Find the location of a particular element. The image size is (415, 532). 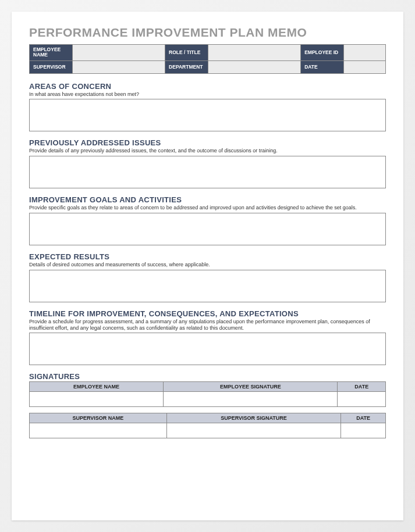

supervisor-field is located at coordinates (119, 67).